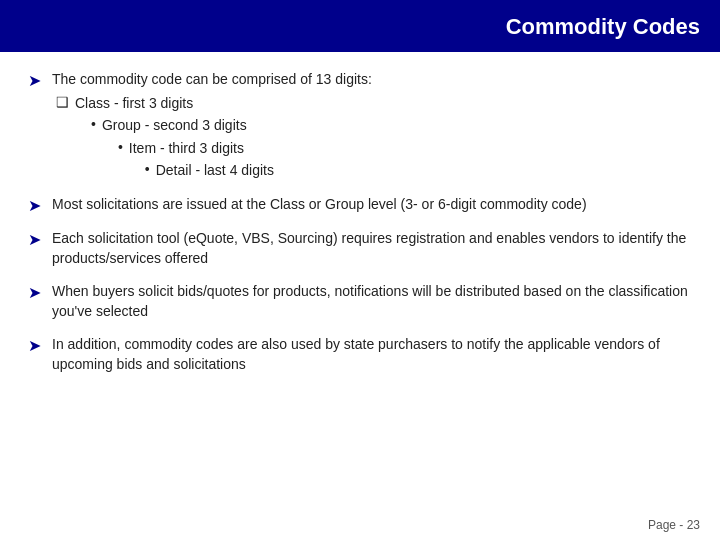  I want to click on page-number: Page - 23, so click(674, 525).